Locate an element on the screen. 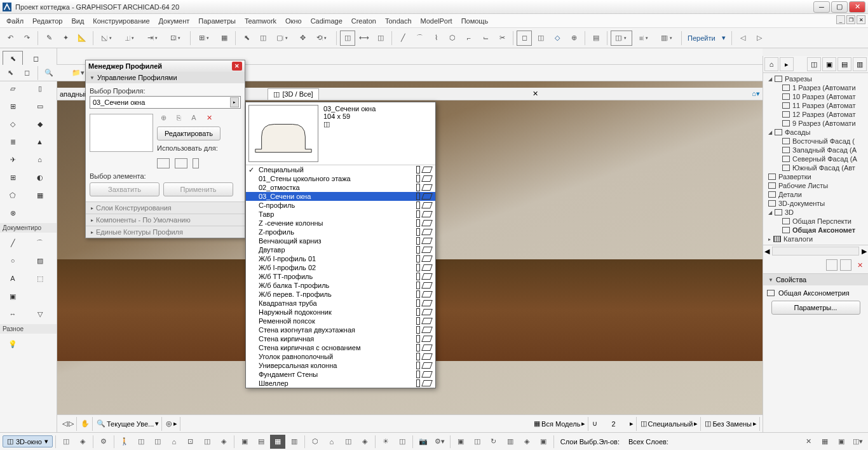 Image resolution: width=868 pixels, height=450 pixels. dropdown-item: Z -сечение колонны is located at coordinates (341, 223).